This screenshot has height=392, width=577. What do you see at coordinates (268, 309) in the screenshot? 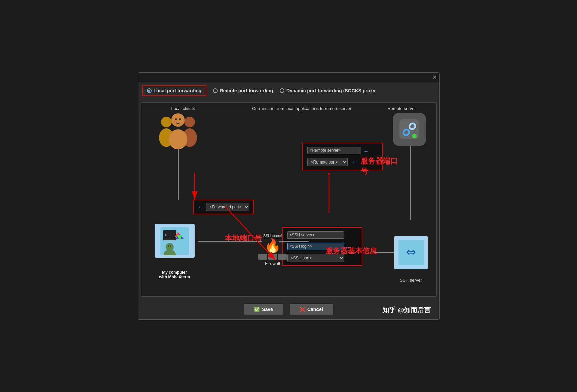
I see `save-label: Save` at bounding box center [268, 309].